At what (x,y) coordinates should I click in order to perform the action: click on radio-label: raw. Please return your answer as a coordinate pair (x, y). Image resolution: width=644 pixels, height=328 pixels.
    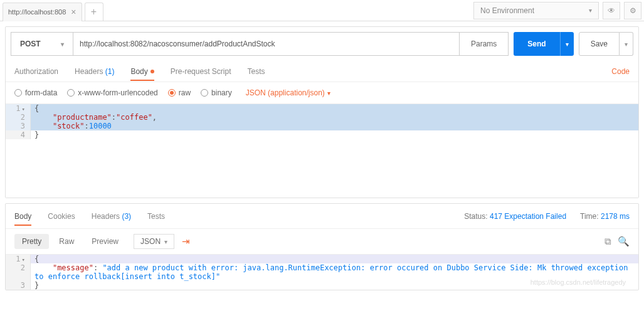
    Looking at the image, I should click on (184, 93).